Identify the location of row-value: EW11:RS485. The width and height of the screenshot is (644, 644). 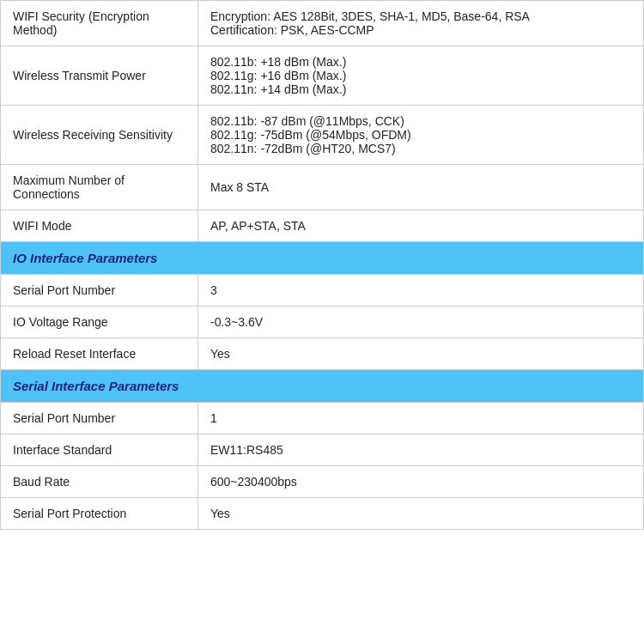
(421, 450).